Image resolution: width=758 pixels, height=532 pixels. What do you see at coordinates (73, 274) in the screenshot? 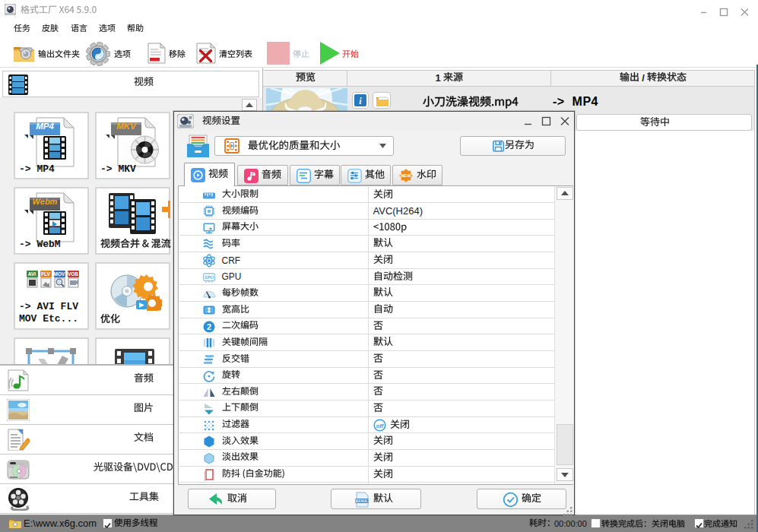
I see `svg-text: VOB` at bounding box center [73, 274].